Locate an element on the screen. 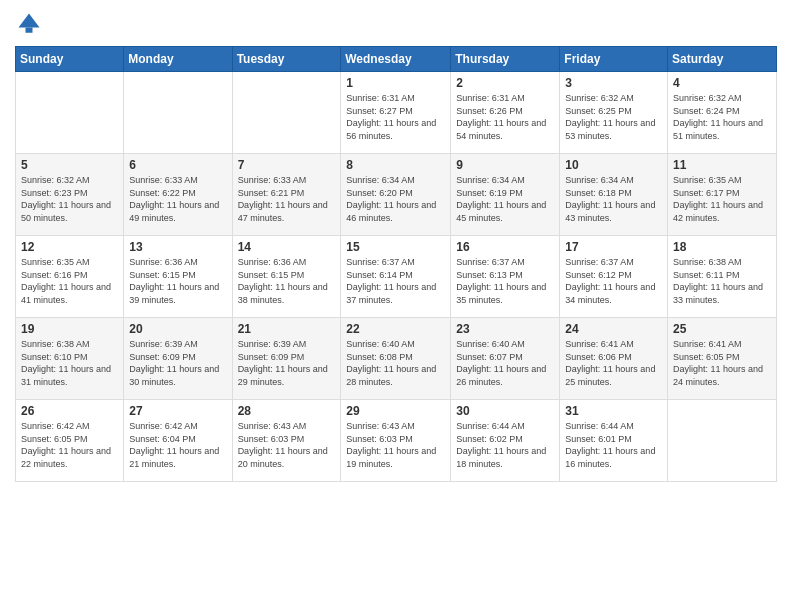 This screenshot has height=612, width=792. day-number: 3 is located at coordinates (614, 83).